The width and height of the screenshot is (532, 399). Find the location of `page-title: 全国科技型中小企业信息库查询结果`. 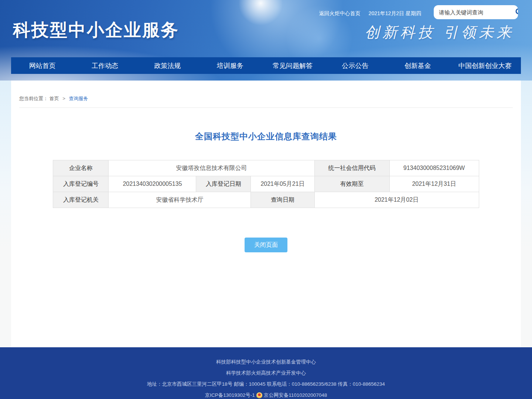

page-title: 全国科技型中小企业信息库查询结果 is located at coordinates (266, 137).